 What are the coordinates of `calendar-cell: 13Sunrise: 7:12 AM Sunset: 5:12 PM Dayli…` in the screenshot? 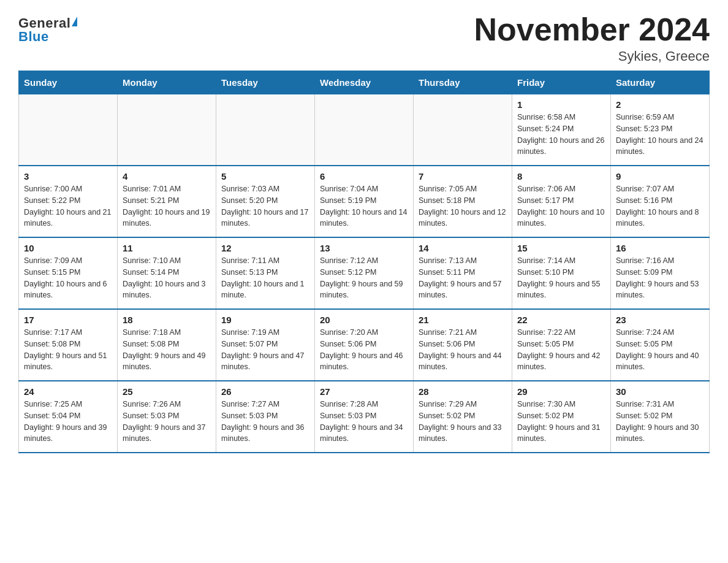 It's located at (364, 274).